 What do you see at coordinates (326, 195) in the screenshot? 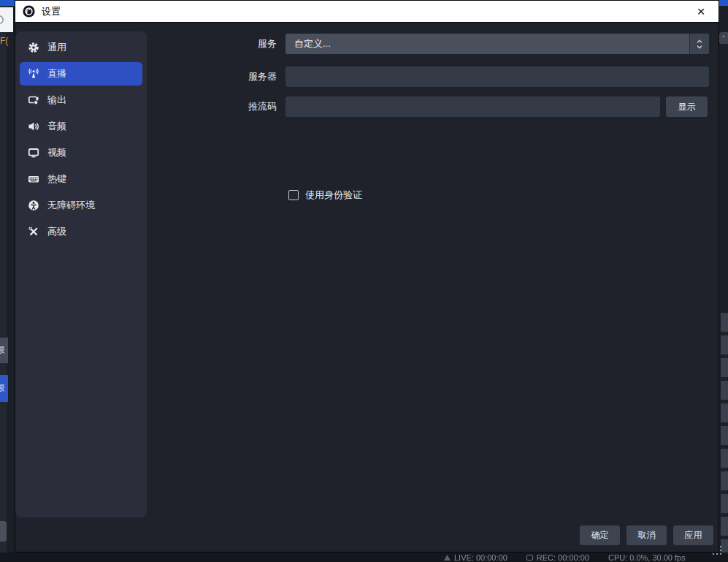
I see `auth-row: 使用身份验证` at bounding box center [326, 195].